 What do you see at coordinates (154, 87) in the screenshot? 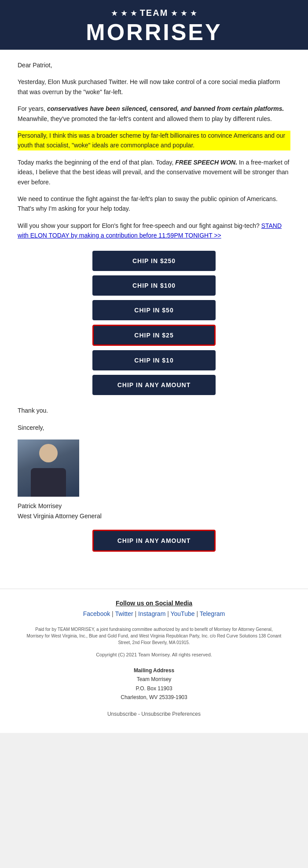
I see `paragraph-1: Yesterday, Elon Musk purchased Twitter. …` at bounding box center [154, 87].